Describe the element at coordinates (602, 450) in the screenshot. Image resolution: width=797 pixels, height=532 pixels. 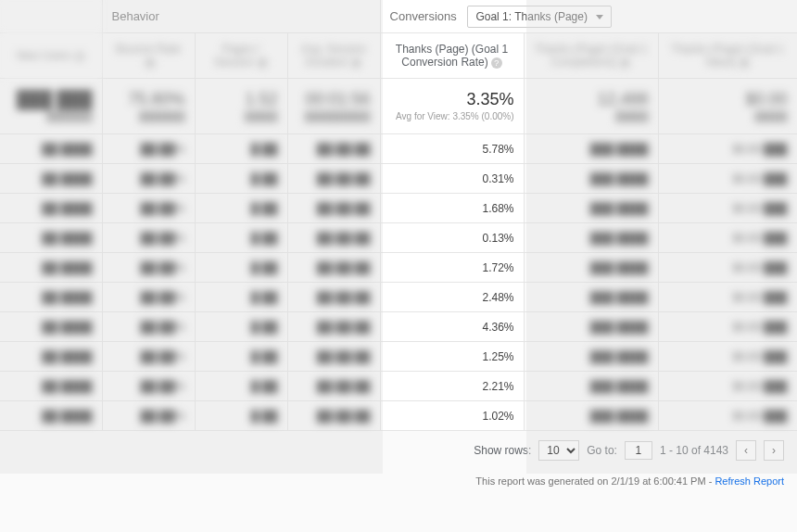
I see `goto-label: Go to:` at that location.